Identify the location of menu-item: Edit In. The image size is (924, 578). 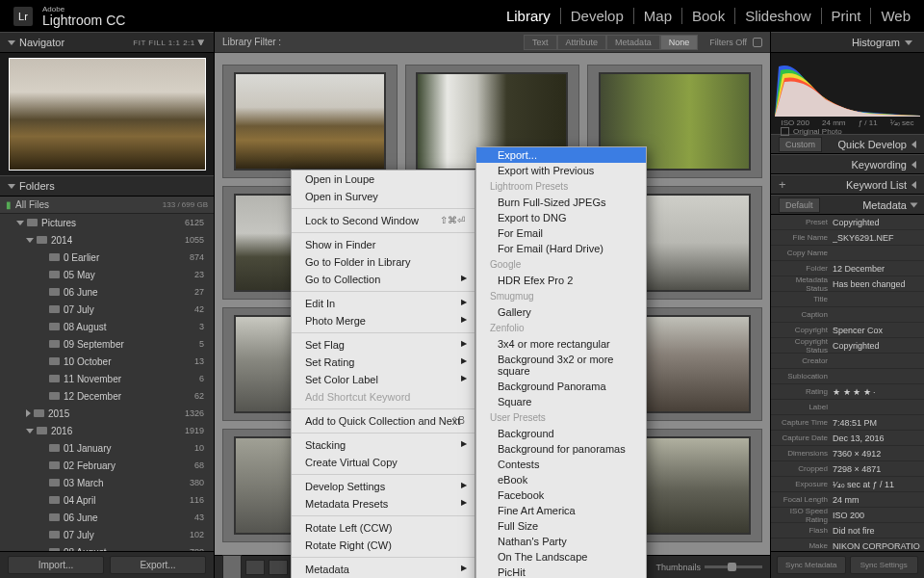
(383, 303).